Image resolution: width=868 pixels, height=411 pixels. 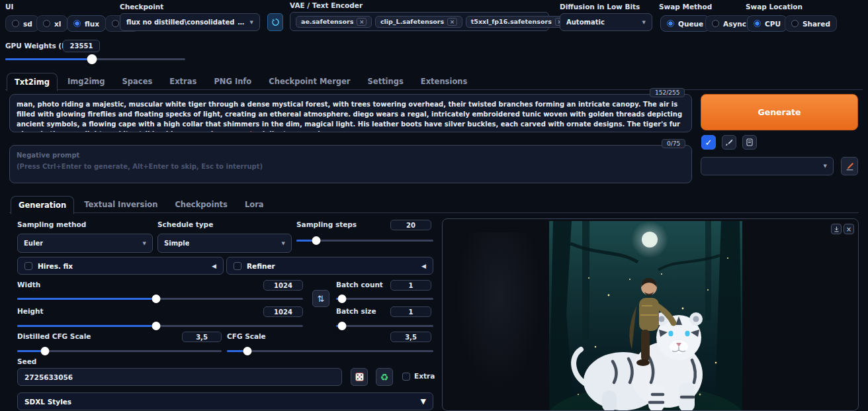 What do you see at coordinates (411, 225) in the screenshot?
I see `sampling-steps-value: 20` at bounding box center [411, 225].